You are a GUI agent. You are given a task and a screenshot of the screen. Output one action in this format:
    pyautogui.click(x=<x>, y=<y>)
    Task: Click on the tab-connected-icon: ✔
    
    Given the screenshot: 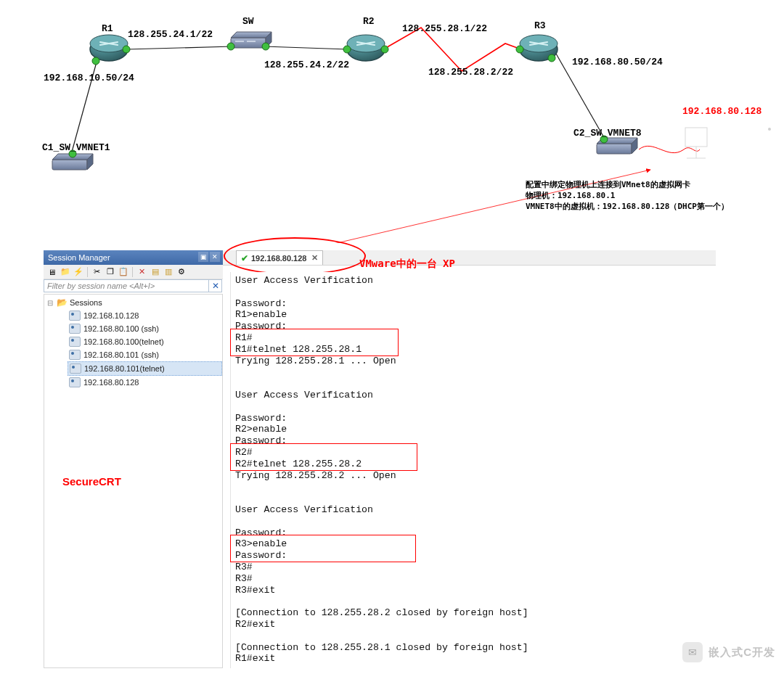 What is the action you would take?
    pyautogui.click(x=245, y=258)
    